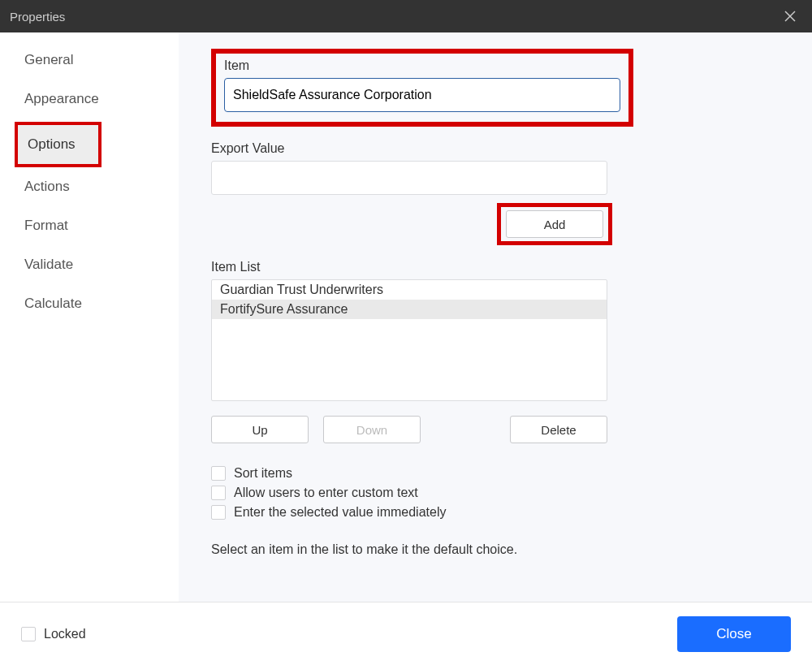 This screenshot has width=812, height=665. What do you see at coordinates (372, 430) in the screenshot?
I see `down-button: Down` at bounding box center [372, 430].